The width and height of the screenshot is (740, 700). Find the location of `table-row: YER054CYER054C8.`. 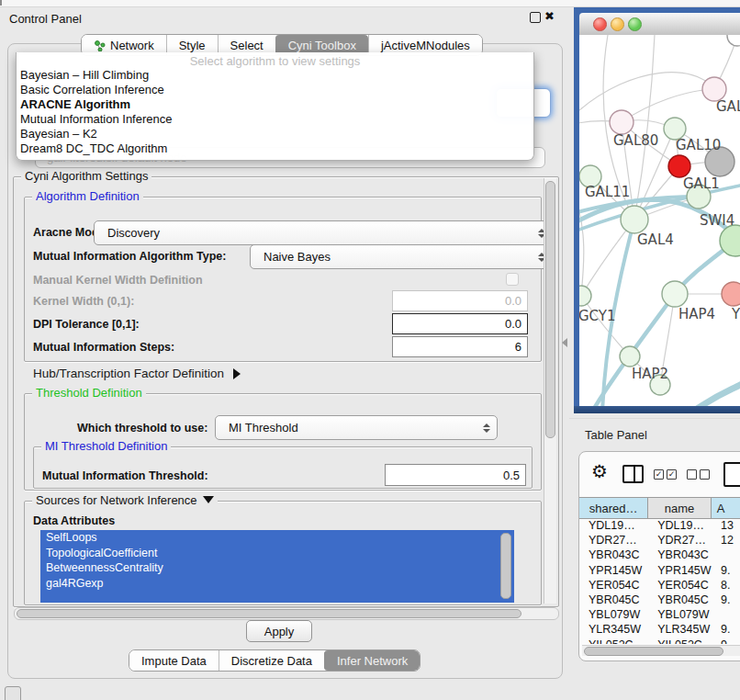

table-row: YER054CYER054C8. is located at coordinates (659, 585).